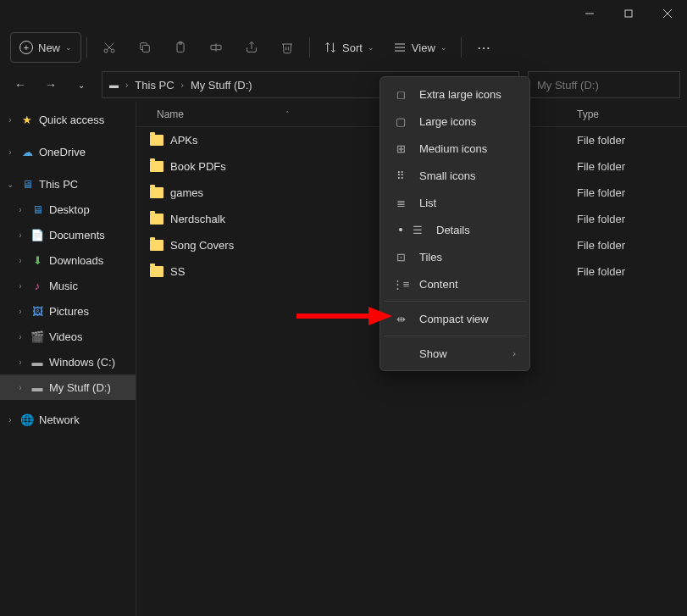 This screenshot has height=616, width=687. Describe the element at coordinates (455, 203) in the screenshot. I see `menu-list: ≣List` at that location.